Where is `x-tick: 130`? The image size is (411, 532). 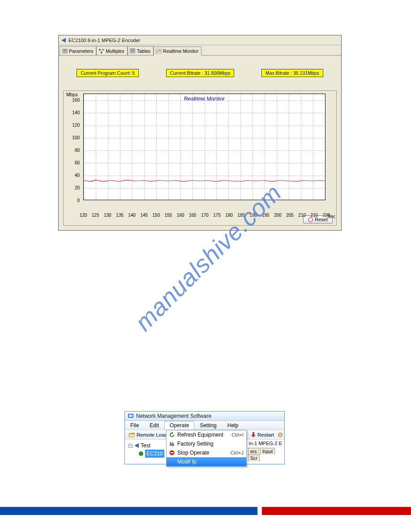 x-tick: 130 is located at coordinates (107, 215).